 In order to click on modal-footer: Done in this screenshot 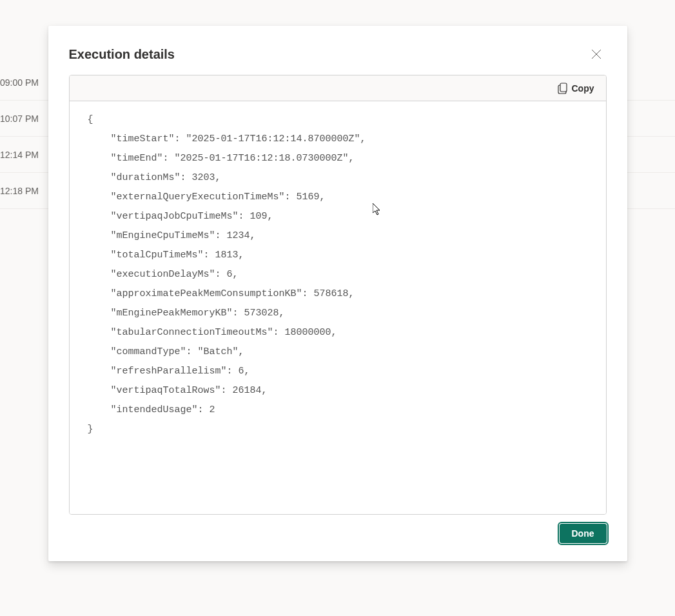, I will do `click(338, 533)`.